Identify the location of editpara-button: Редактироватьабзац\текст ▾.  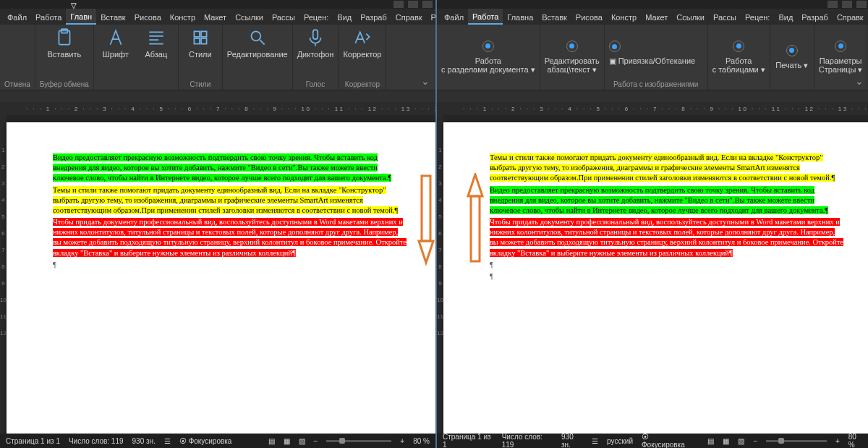
(572, 65).